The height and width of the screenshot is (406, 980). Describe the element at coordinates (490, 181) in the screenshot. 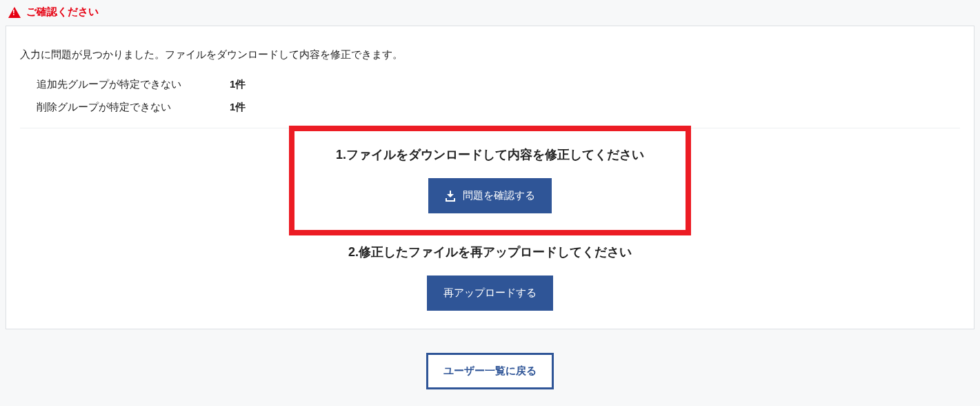

I see `step-1-box: 1.ファイルをダウンロードして内容を修正してください 問題を確認する` at that location.